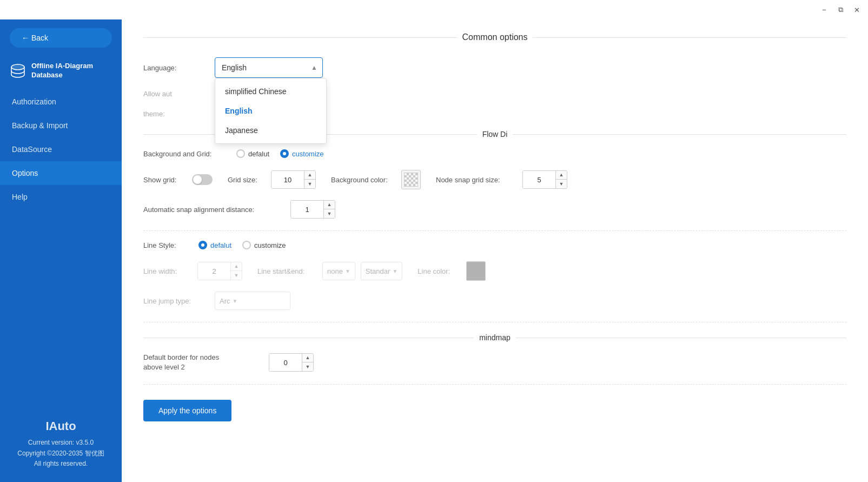  What do you see at coordinates (61, 74) in the screenshot?
I see `db-info: Offline IA-Diagram Database` at bounding box center [61, 74].